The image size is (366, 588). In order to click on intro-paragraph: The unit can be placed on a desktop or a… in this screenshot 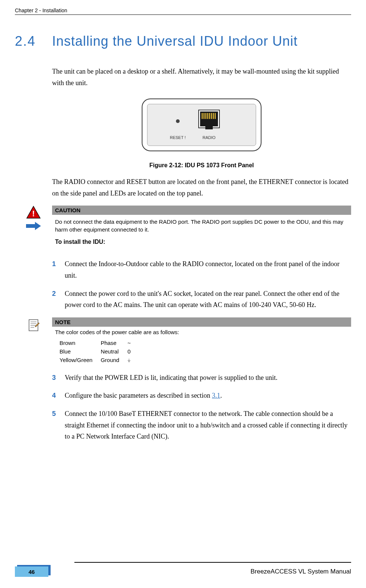, I will do `click(202, 77)`.